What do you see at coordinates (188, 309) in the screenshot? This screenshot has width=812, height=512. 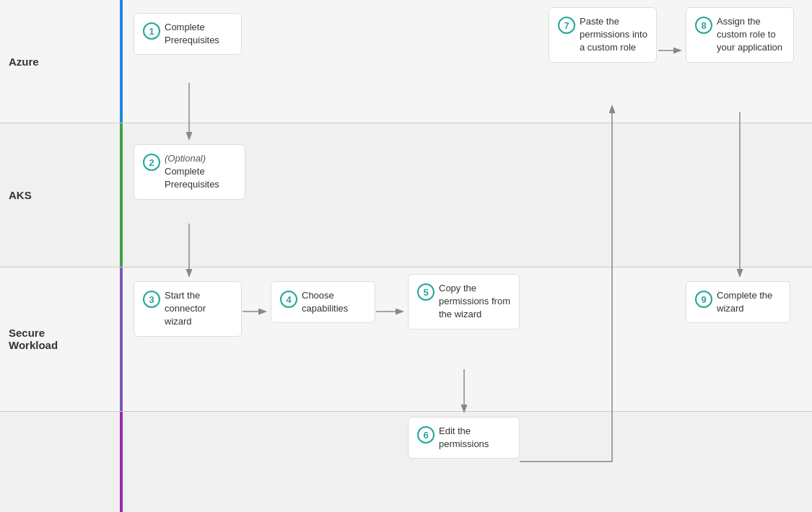 I see `step-3: 3 Start the connector wizard` at bounding box center [188, 309].